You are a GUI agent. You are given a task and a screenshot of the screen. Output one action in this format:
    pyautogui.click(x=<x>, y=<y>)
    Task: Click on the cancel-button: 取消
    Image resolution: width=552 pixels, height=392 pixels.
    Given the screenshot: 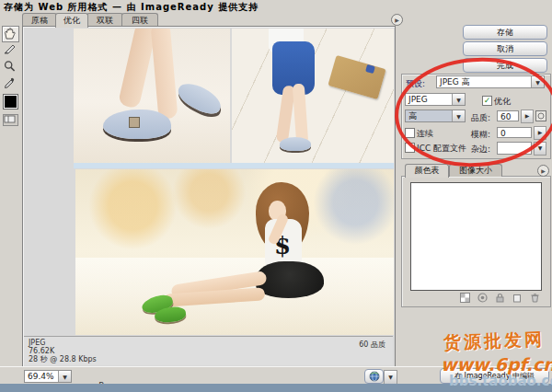 What is the action you would take?
    pyautogui.click(x=505, y=49)
    